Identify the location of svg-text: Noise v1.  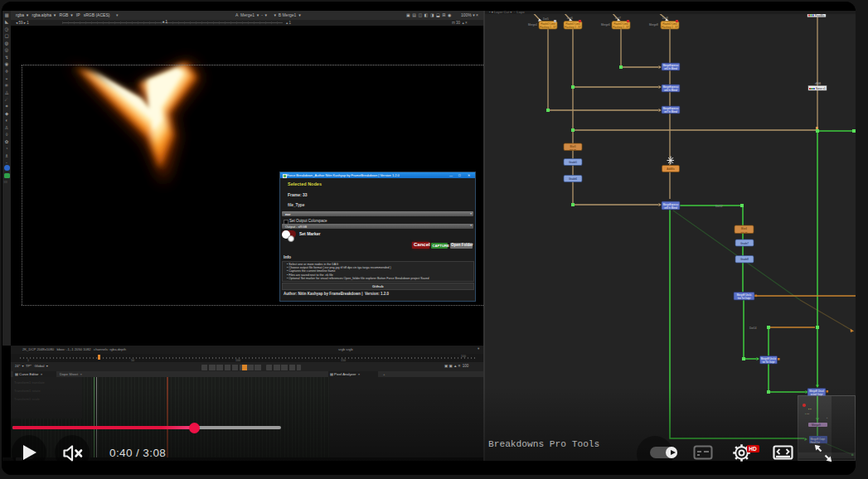
(821, 89).